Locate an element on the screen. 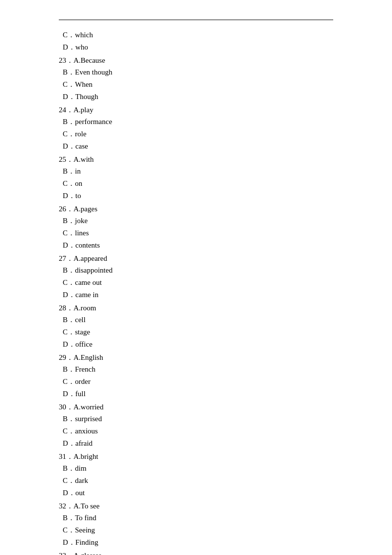 This screenshot has height=555, width=392. option-item: B．cell is located at coordinates (196, 320).